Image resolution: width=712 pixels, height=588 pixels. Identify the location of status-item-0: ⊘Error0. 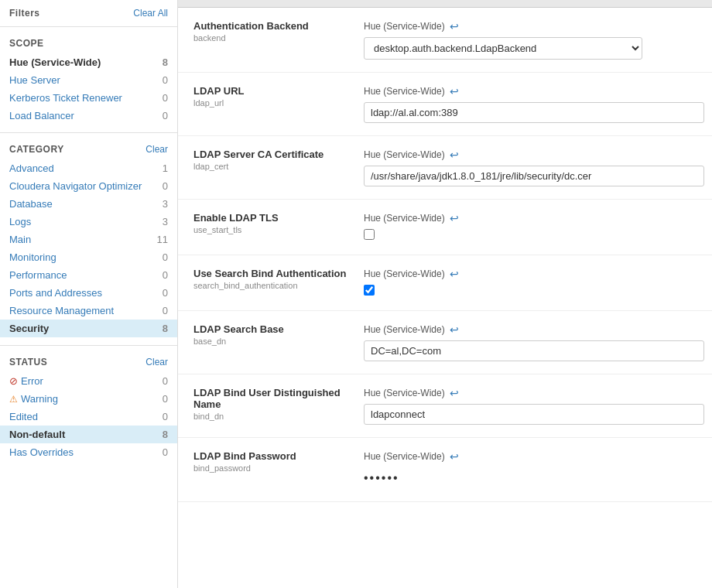
(88, 381).